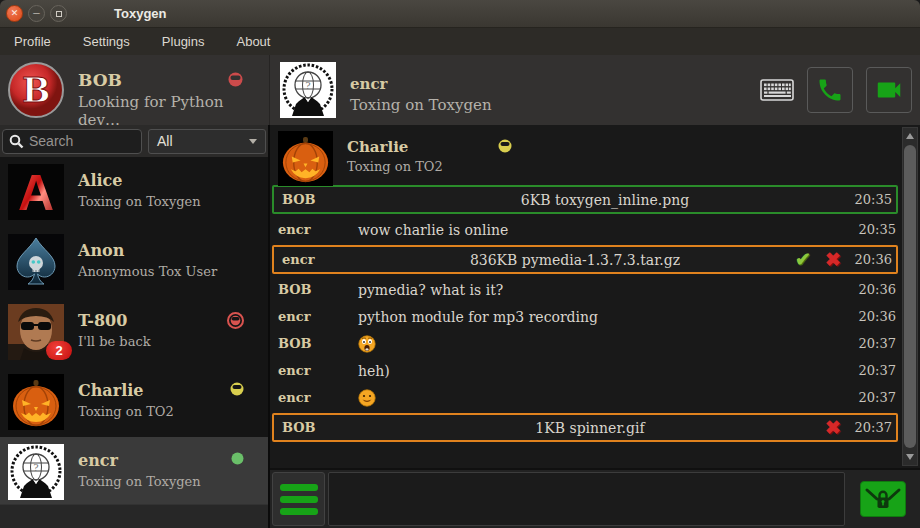 Image resolution: width=920 pixels, height=528 pixels. What do you see at coordinates (421, 105) in the screenshot?
I see `peer-status-message: Toxing on Toxygen` at bounding box center [421, 105].